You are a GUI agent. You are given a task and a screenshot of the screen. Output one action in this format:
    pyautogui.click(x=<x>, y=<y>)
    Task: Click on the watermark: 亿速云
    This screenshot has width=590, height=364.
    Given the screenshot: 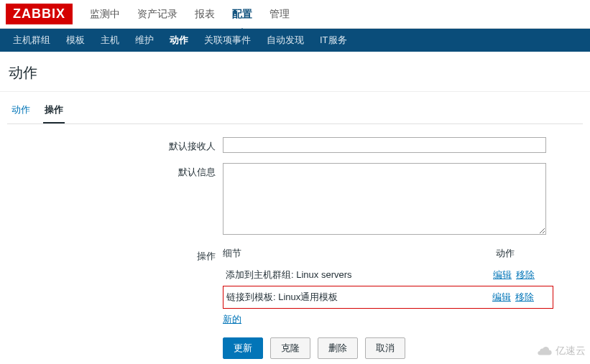 What is the action you would take?
    pyautogui.click(x=561, y=351)
    